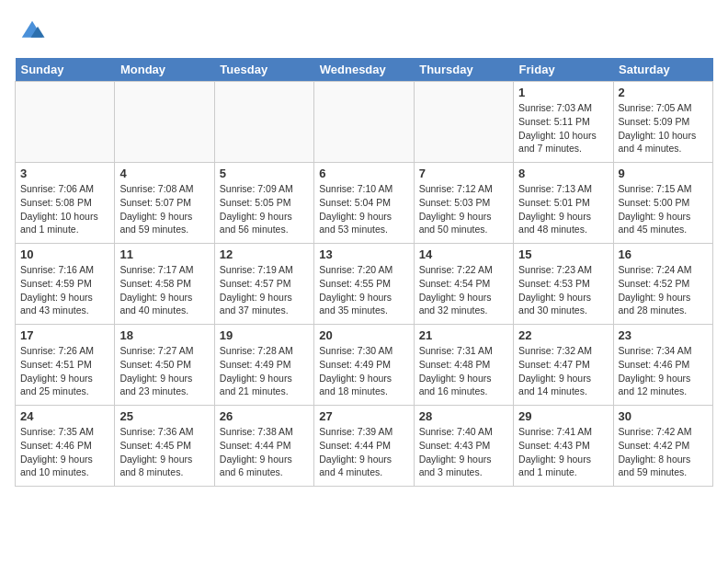 This screenshot has height=563, width=728. Describe the element at coordinates (563, 335) in the screenshot. I see `day-number: 22` at that location.